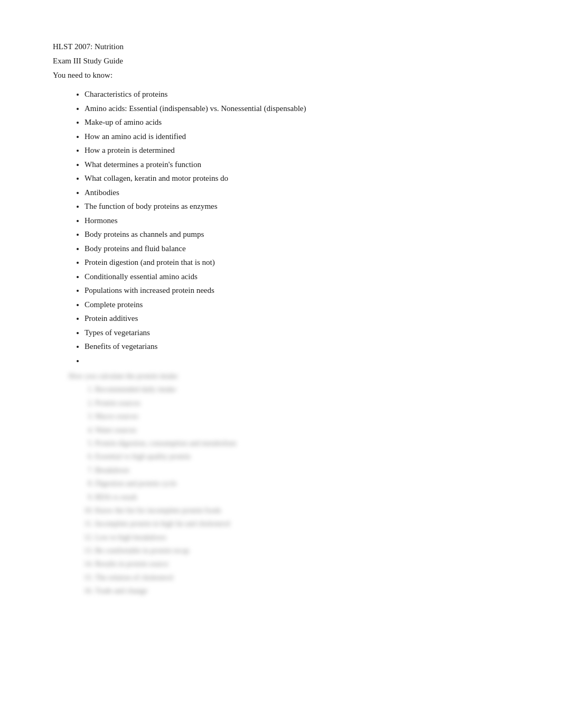 The width and height of the screenshot is (561, 728). What do you see at coordinates (296, 262) in the screenshot?
I see `list-item: Protein digestion (and protein that is n…` at bounding box center [296, 262].